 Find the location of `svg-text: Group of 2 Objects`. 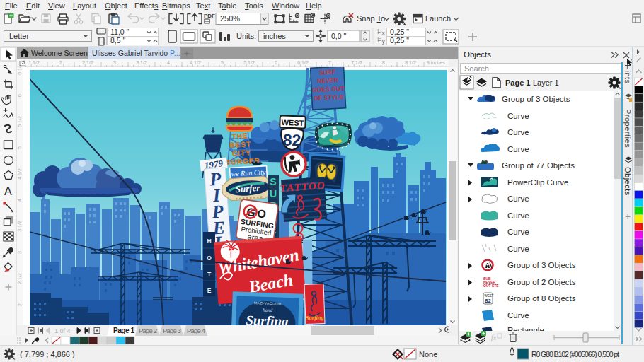

svg-text: Group of 2 Objects is located at coordinates (542, 282).